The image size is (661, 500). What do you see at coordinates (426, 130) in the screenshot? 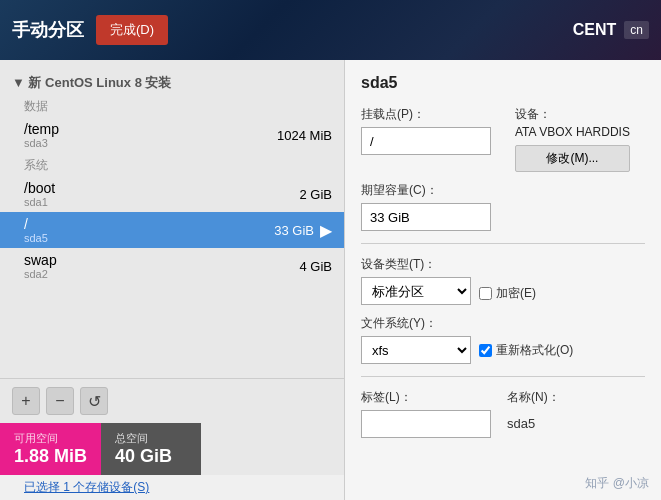
I see `mount-point-group: 挂载点(P)：` at bounding box center [426, 130].